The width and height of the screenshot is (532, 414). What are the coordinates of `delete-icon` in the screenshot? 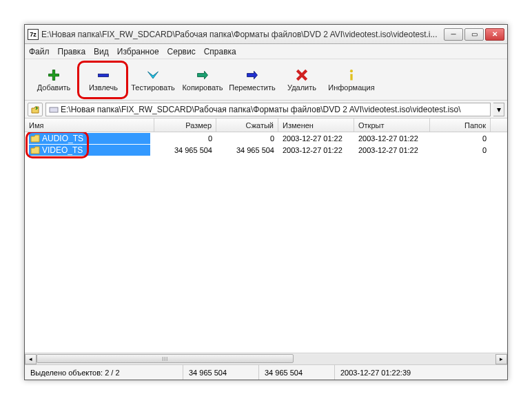 It's located at (302, 75).